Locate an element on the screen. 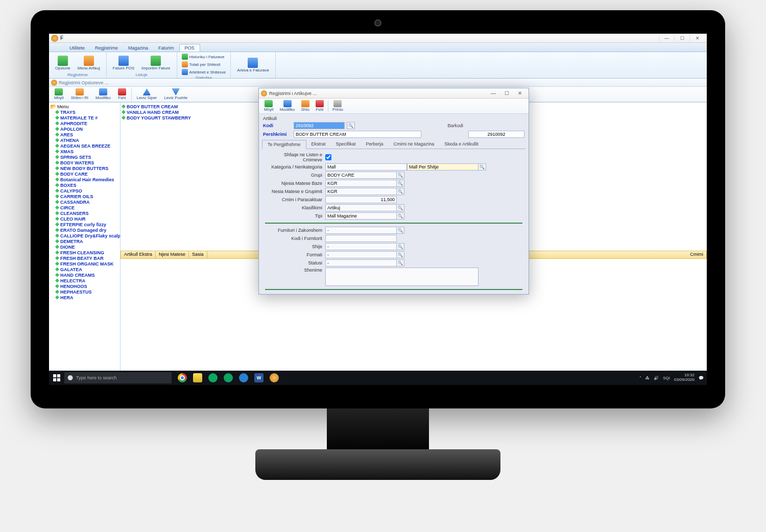 The image size is (766, 532). input-barkodi is located at coordinates (496, 134).